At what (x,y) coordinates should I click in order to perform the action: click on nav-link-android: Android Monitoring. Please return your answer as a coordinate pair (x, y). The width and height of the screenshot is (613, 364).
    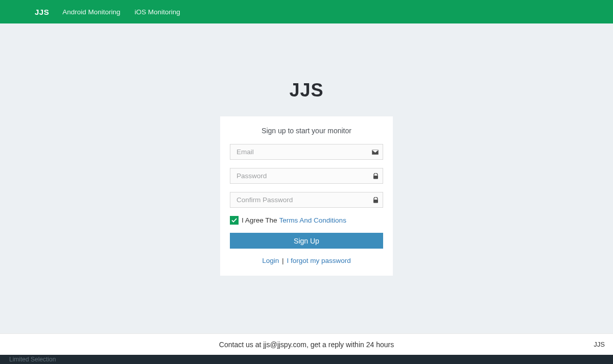
    Looking at the image, I should click on (91, 12).